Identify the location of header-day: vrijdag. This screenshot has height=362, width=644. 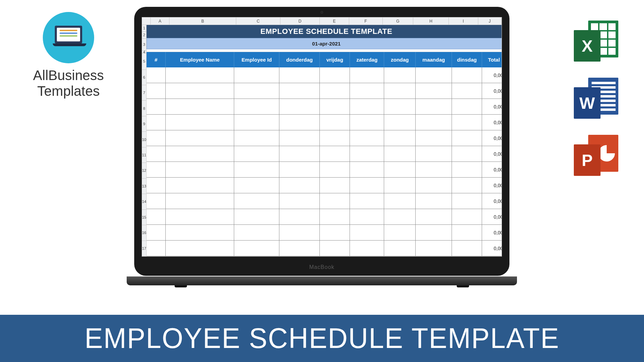
(335, 60).